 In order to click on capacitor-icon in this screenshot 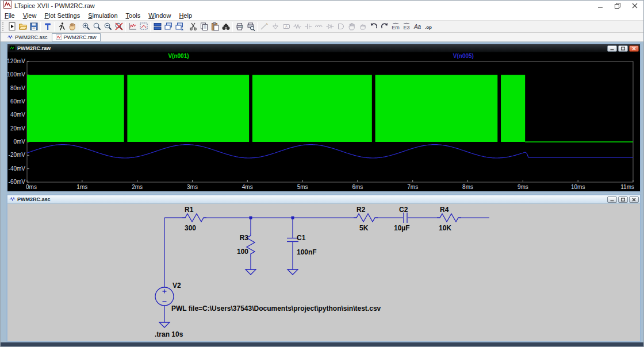, I will do `click(308, 26)`.